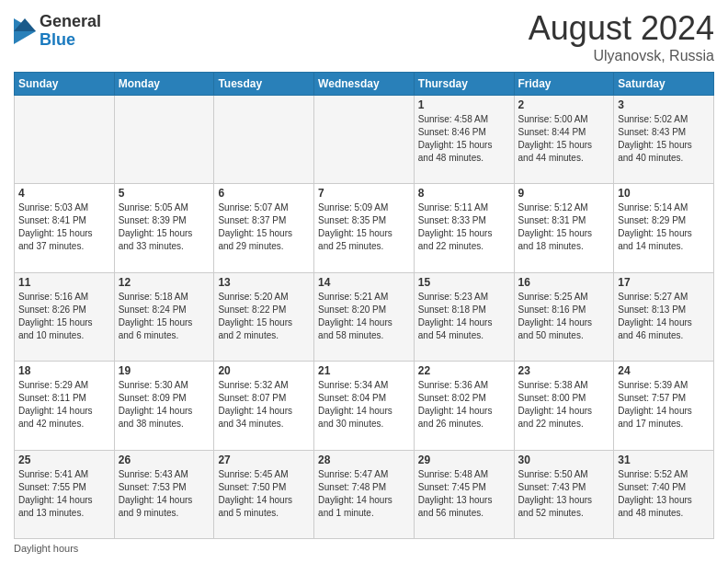  I want to click on header-row: SundayMondayTuesdayWednesdayThursdayFrid…, so click(364, 85).